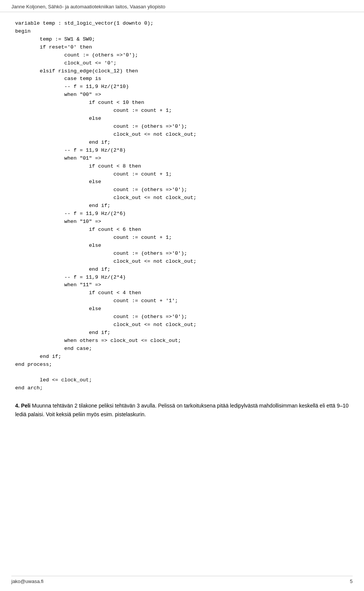 The image size is (364, 591). I want to click on page-header: Janne Koljonen, Sähkö- ja automaatiotekn…, so click(182, 6).